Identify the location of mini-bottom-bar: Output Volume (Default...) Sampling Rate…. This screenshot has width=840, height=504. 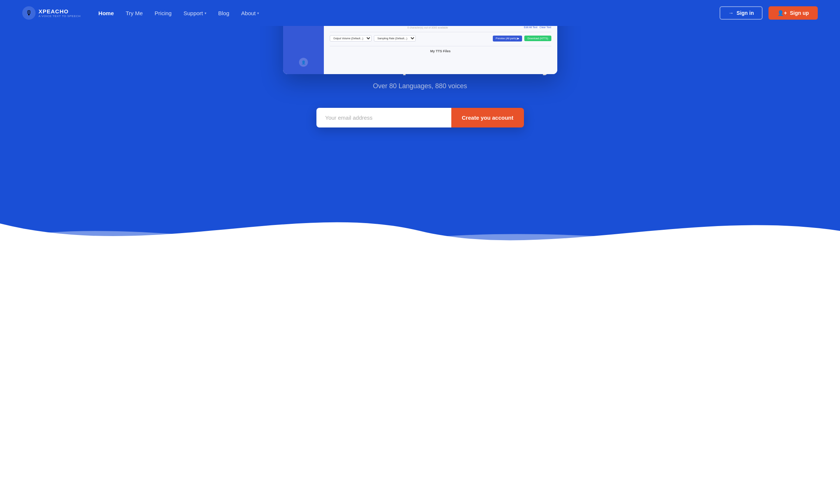
(441, 37).